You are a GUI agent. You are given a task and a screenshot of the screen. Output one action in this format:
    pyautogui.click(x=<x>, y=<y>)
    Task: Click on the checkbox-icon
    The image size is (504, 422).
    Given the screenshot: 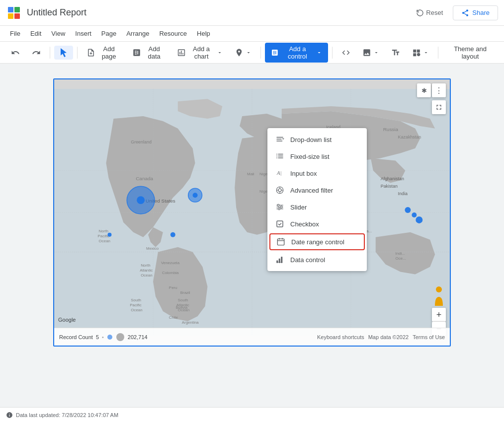 What is the action you would take?
    pyautogui.click(x=280, y=224)
    